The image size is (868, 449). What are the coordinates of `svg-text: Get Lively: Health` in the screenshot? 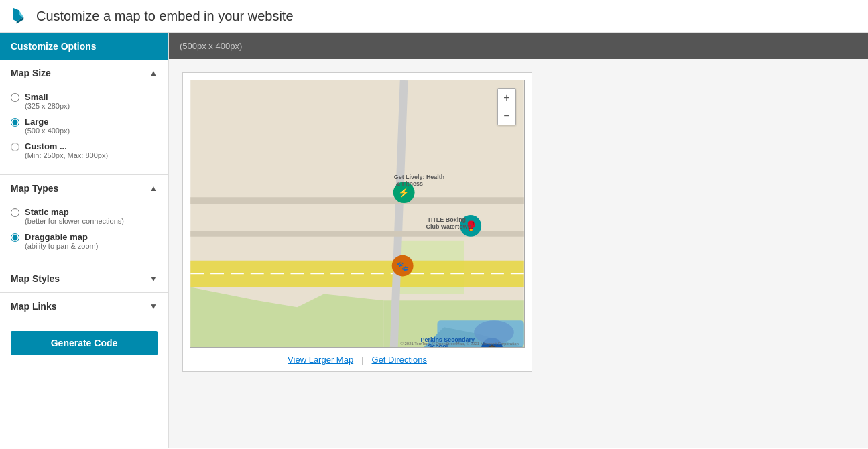 It's located at (420, 177).